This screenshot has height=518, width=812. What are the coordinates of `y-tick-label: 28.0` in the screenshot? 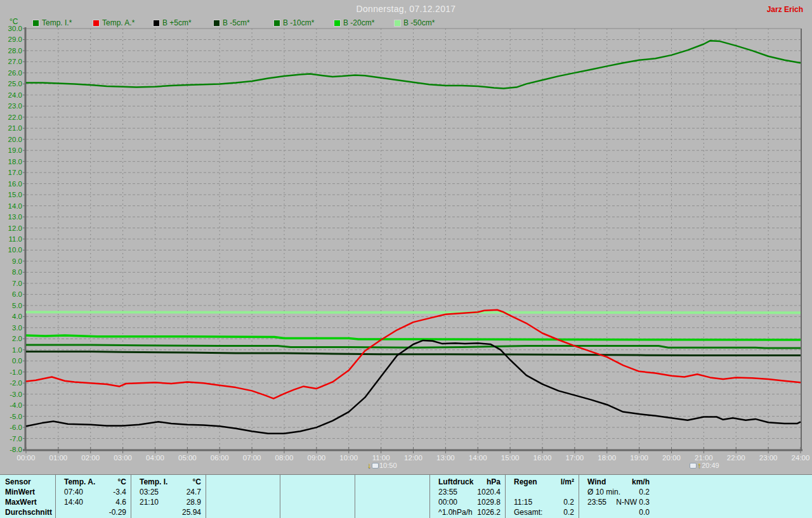 It's located at (15, 51).